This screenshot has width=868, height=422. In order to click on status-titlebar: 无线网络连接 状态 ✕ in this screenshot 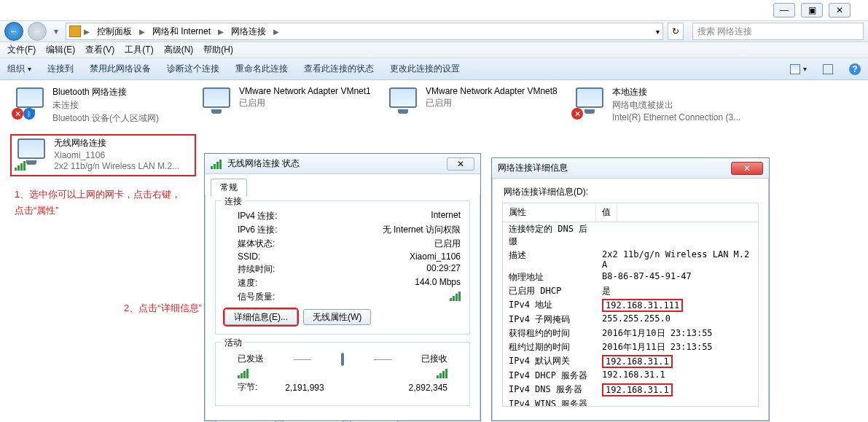, I will do `click(343, 164)`.